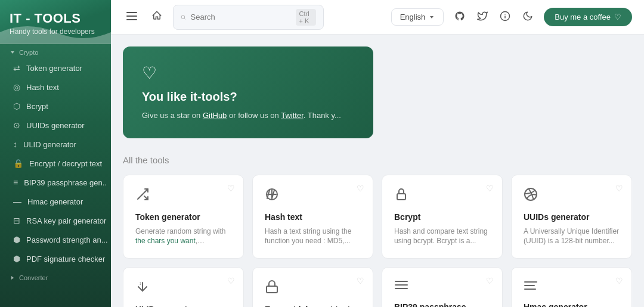 The width and height of the screenshot is (644, 307). Describe the element at coordinates (377, 17) in the screenshot. I see `header: Ctrl + K English` at that location.